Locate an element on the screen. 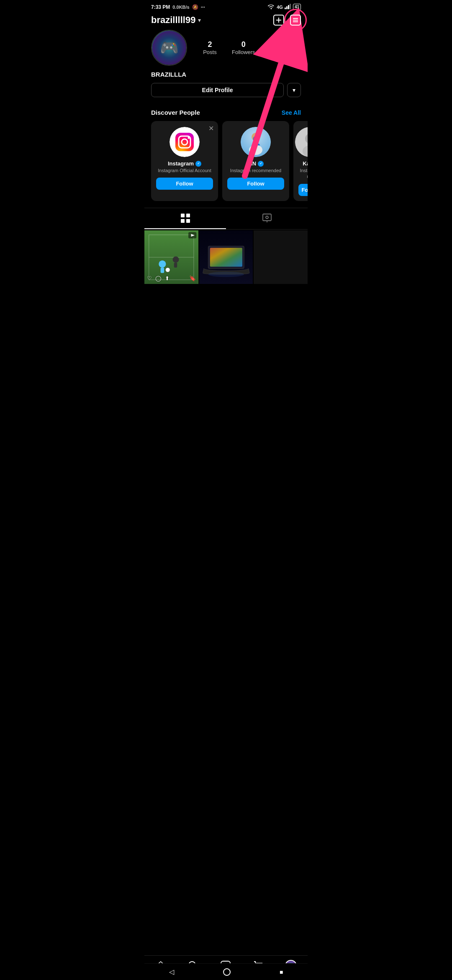  username: brazilllll99 is located at coordinates (173, 20).